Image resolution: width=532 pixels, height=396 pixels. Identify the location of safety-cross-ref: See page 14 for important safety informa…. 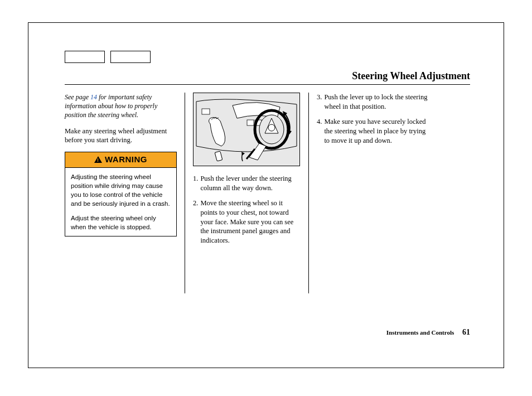
(120, 106).